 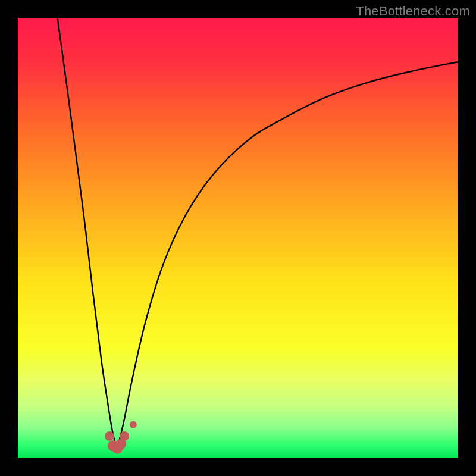 I want to click on highlight-markers, so click(x=121, y=438).